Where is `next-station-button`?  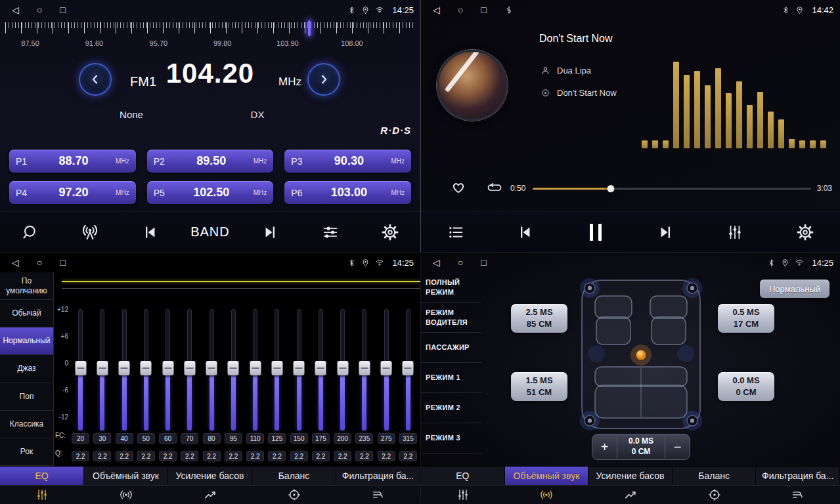 next-station-button is located at coordinates (271, 232).